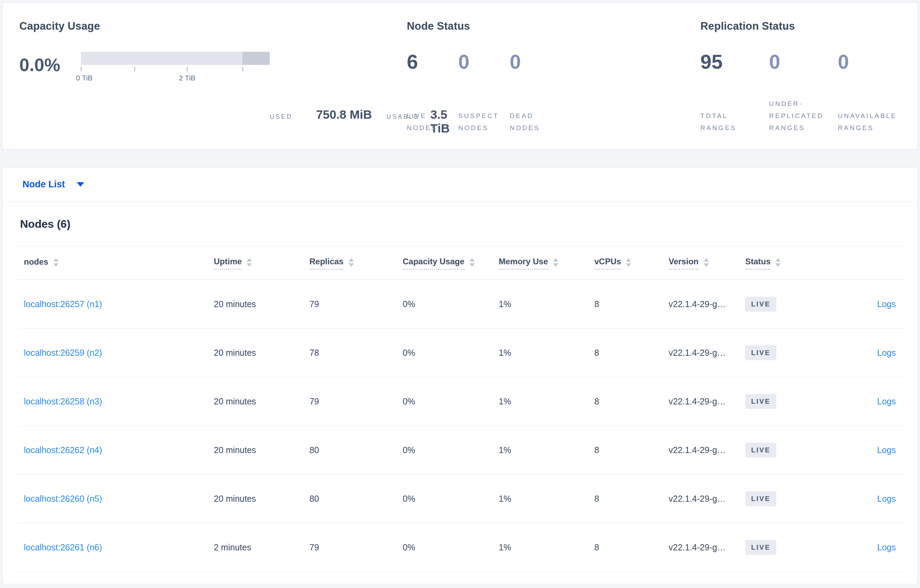  What do you see at coordinates (460, 548) in the screenshot?
I see `table-row: localhost:26261 (n6) 2 minutes 79 0% 1% …` at bounding box center [460, 548].